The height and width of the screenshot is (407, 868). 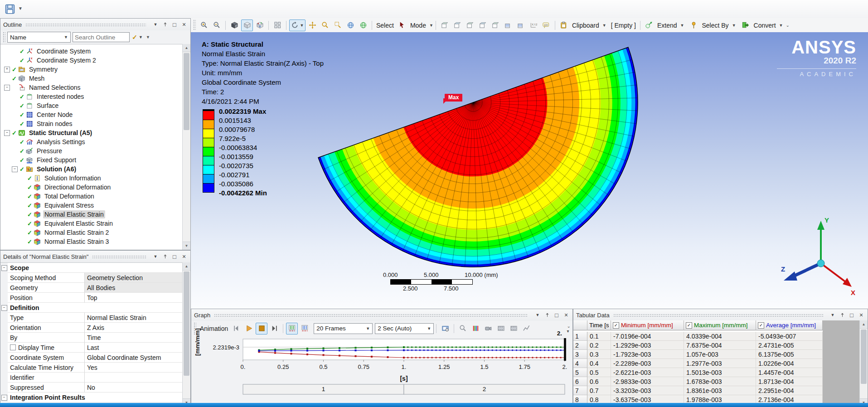 What do you see at coordinates (7, 70) in the screenshot?
I see `expand-icon: +` at bounding box center [7, 70].